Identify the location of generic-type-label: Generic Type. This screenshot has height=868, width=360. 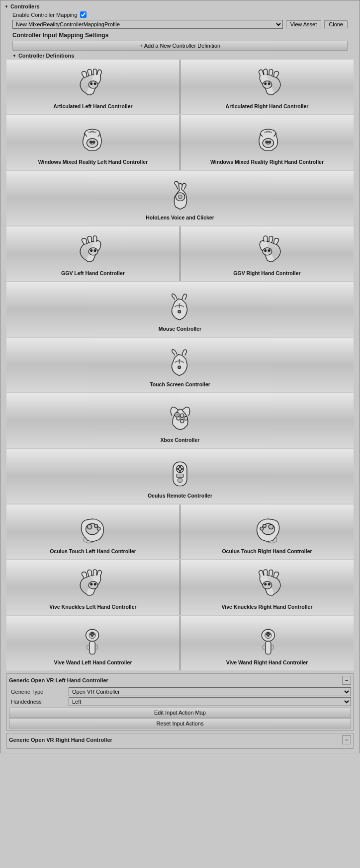
(39, 692).